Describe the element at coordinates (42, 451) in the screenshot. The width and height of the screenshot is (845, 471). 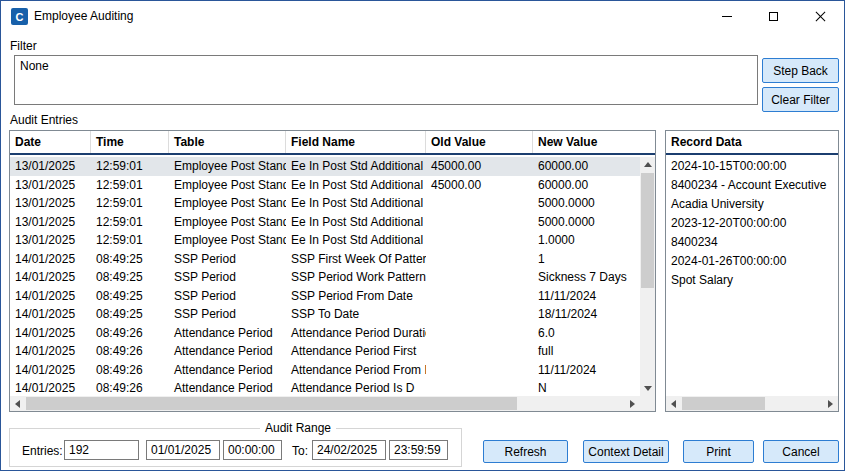
I see `entries-label: Entries:` at that location.